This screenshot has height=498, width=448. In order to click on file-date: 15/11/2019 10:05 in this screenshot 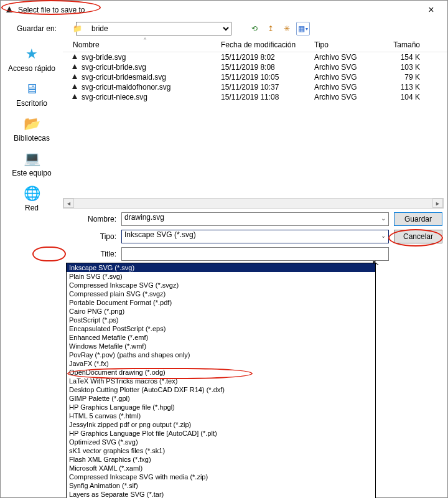, I will do `click(268, 77)`.